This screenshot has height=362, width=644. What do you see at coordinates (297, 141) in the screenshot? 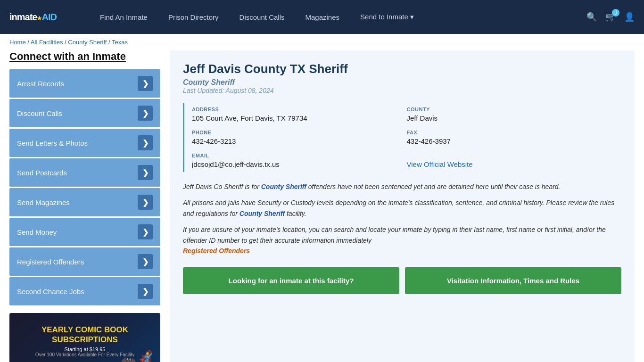
I see `phone-value: 432-426-3213` at bounding box center [297, 141].